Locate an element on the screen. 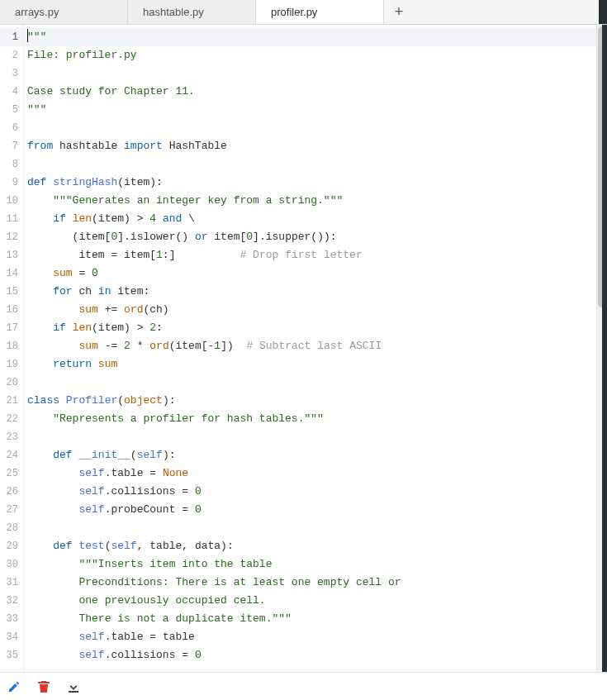 This screenshot has width=607, height=700. download-icon is located at coordinates (74, 687).